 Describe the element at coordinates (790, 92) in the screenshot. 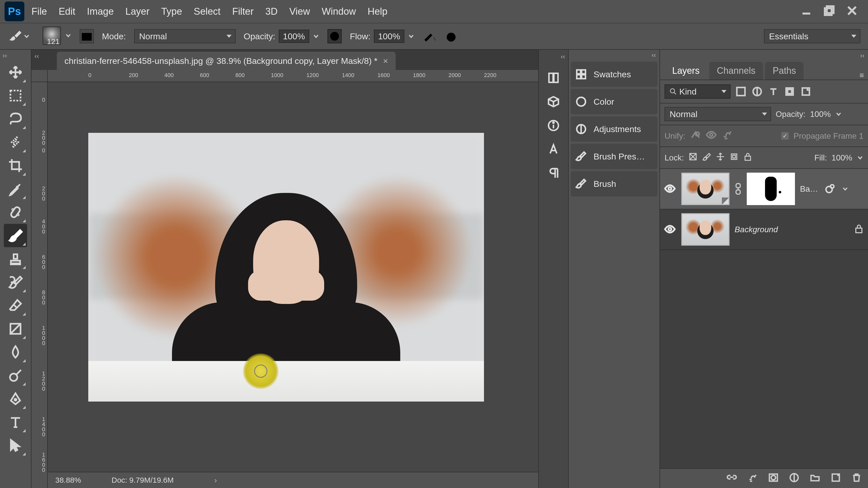

I see `filter-shape-icon` at that location.